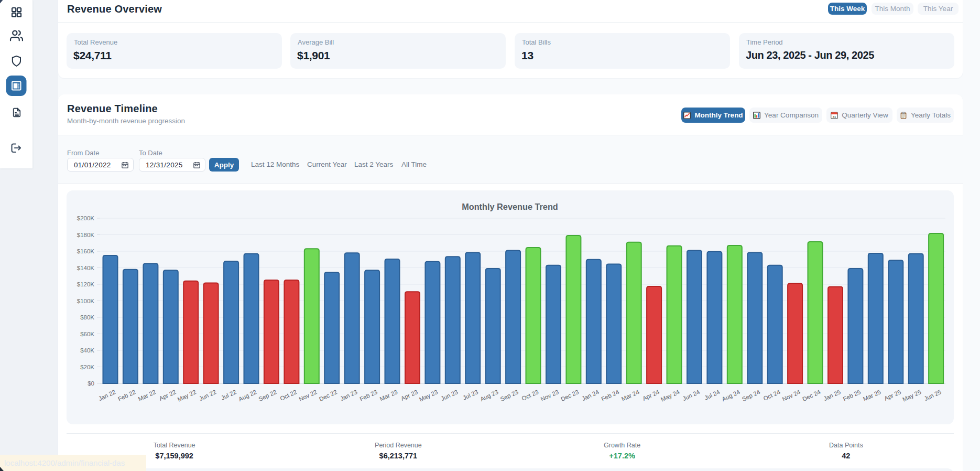 Image resolution: width=980 pixels, height=471 pixels. Describe the element at coordinates (570, 395) in the screenshot. I see `svg-text: Dec 23` at that location.